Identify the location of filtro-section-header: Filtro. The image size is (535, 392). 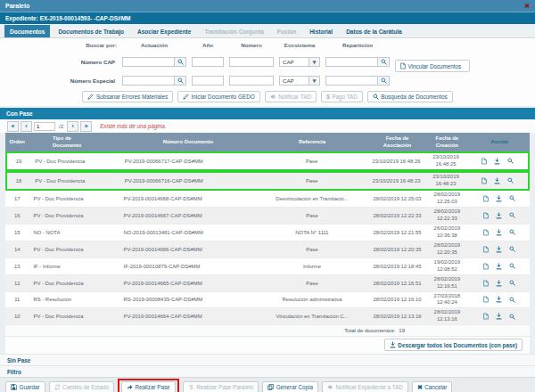
(268, 371).